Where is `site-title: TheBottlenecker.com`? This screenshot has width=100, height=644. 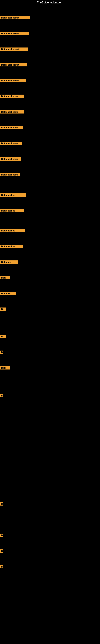 site-title: TheBottlenecker.com is located at coordinates (50, 2).